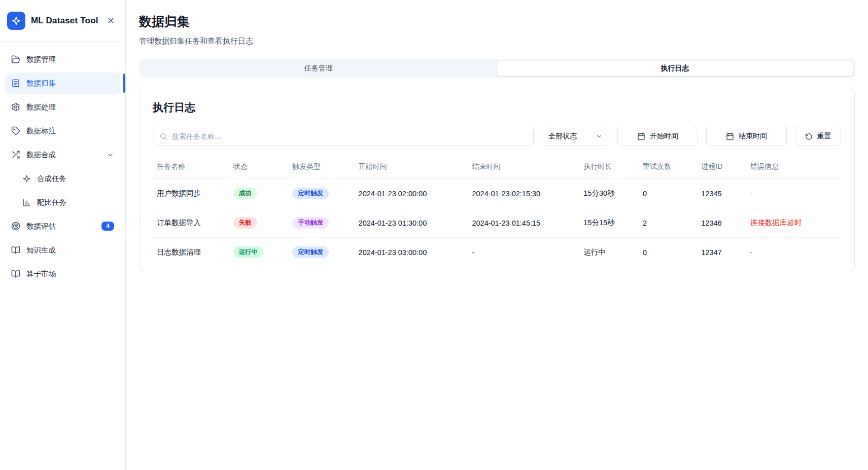 This screenshot has height=470, width=868. What do you see at coordinates (411, 252) in the screenshot?
I see `cell-start-time: 2024-01-23 03:00:00` at bounding box center [411, 252].